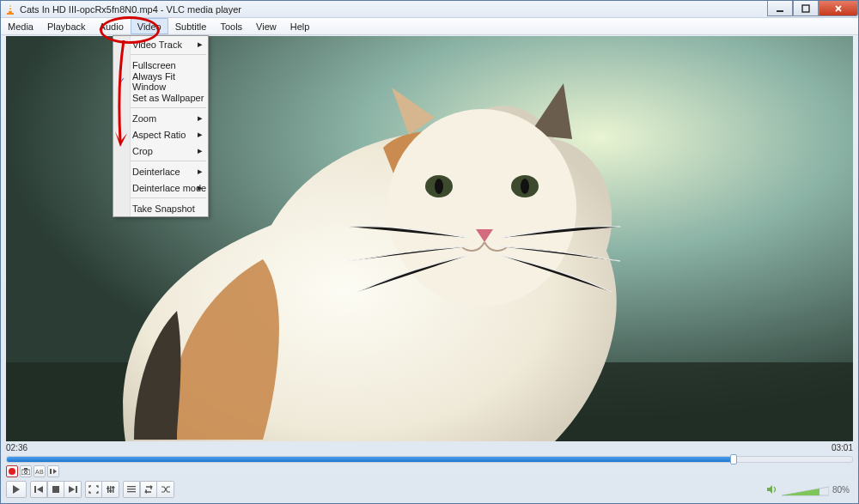 Image resolution: width=859 pixels, height=504 pixels. What do you see at coordinates (73, 489) in the screenshot?
I see `next-button` at bounding box center [73, 489].